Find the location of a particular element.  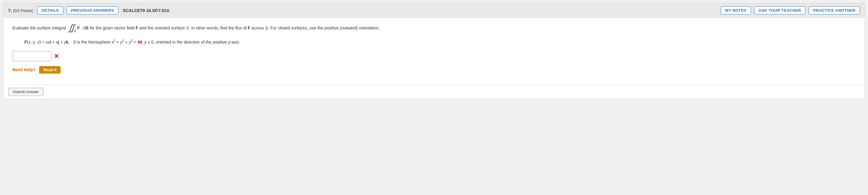

formula-i: i is located at coordinates (51, 42).